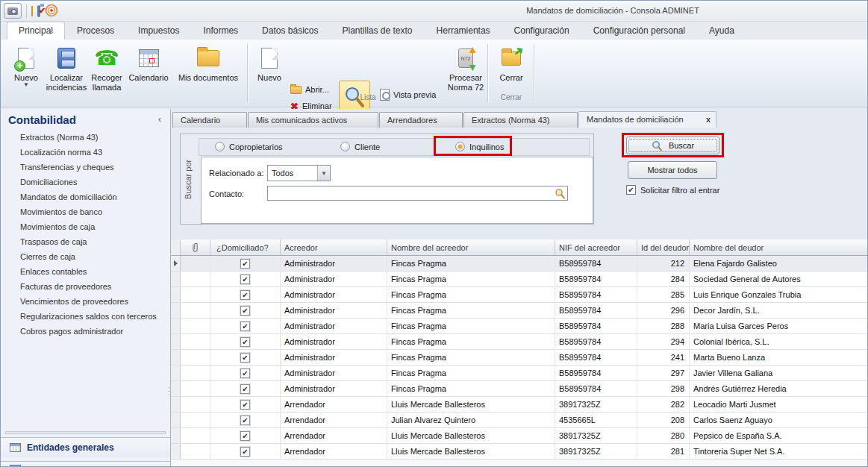 The image size is (868, 467). Describe the element at coordinates (596, 420) in the screenshot. I see `nif-cell: 4535665L` at that location.